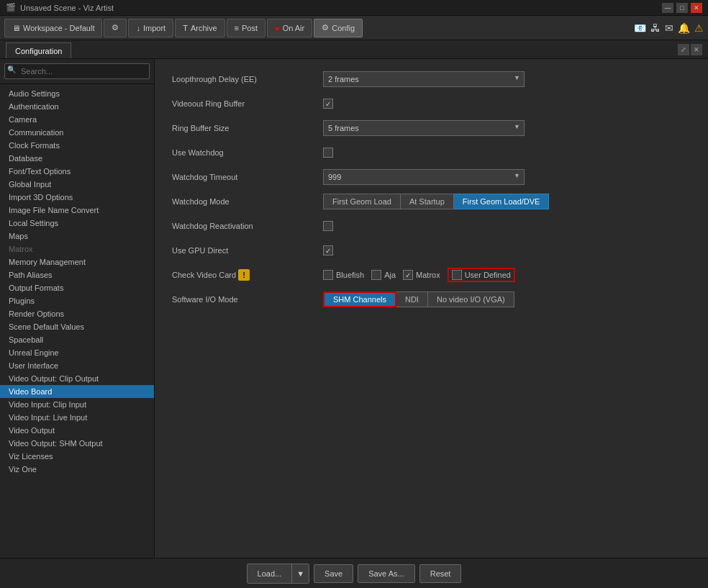 This screenshot has width=708, height=588. Describe the element at coordinates (682, 8) in the screenshot. I see `maximize-button: □` at that location.